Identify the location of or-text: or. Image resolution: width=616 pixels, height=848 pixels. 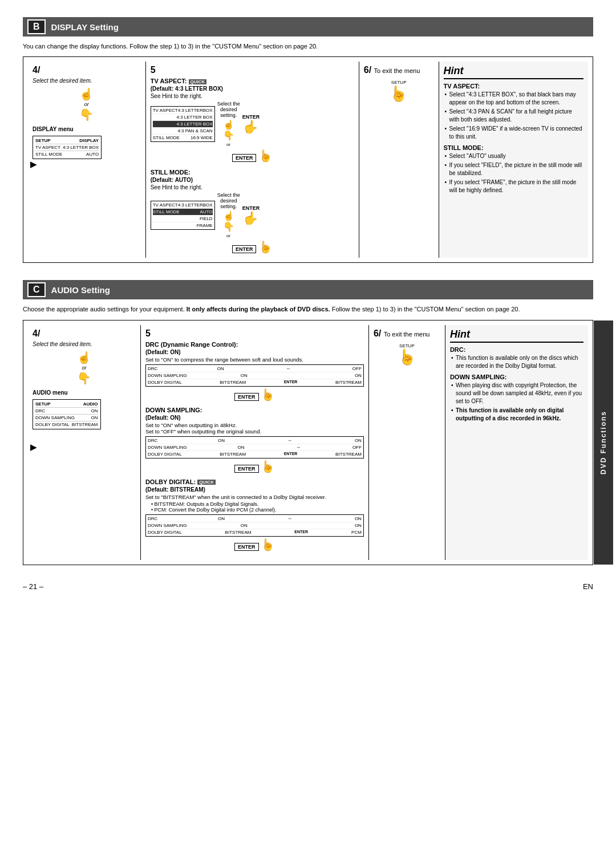
(87, 104).